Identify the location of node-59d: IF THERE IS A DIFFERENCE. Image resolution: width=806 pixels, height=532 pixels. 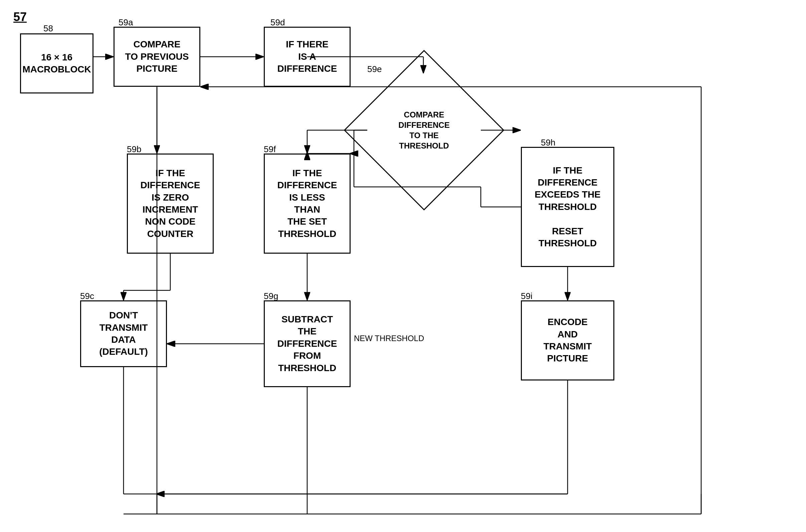
(307, 57).